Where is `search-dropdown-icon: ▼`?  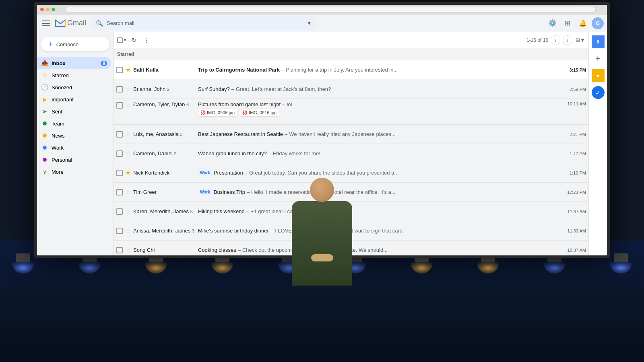 search-dropdown-icon: ▼ is located at coordinates (309, 23).